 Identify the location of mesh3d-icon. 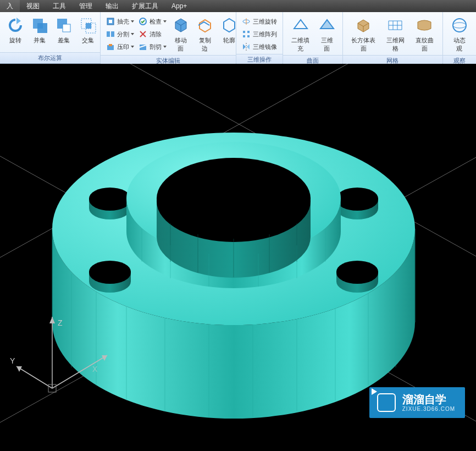
(395, 25).